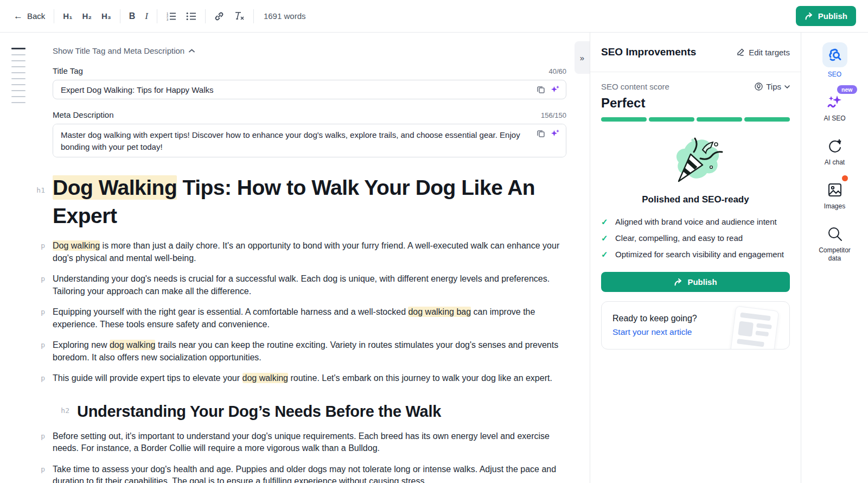 The image size is (868, 483). Describe the element at coordinates (695, 119) in the screenshot. I see `seo-score-bar` at that location.